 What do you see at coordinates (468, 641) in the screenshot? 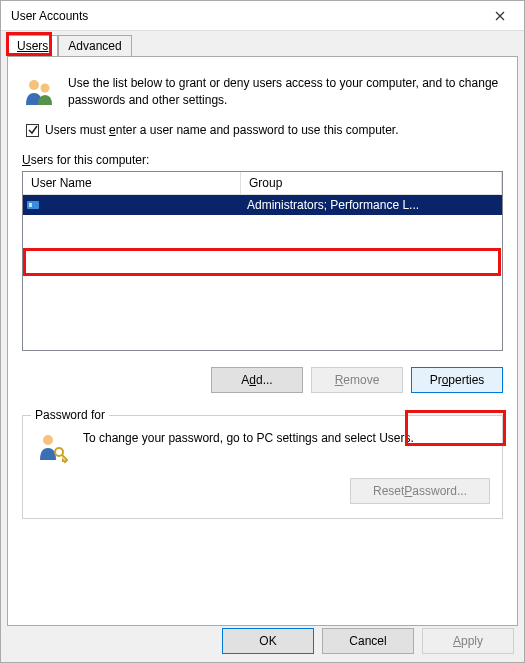
I see `apply-button: Apply` at bounding box center [468, 641].